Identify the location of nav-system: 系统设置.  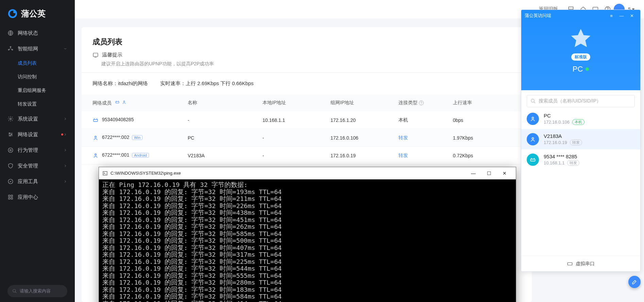
(37, 119).